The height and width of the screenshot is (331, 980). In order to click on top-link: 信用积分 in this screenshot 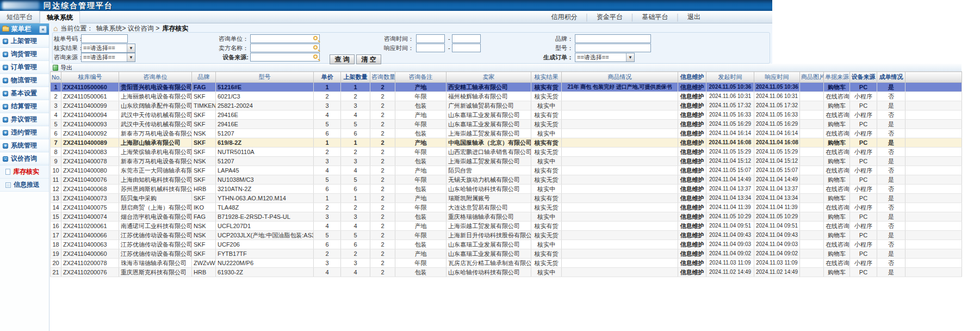, I will do `click(565, 17)`.